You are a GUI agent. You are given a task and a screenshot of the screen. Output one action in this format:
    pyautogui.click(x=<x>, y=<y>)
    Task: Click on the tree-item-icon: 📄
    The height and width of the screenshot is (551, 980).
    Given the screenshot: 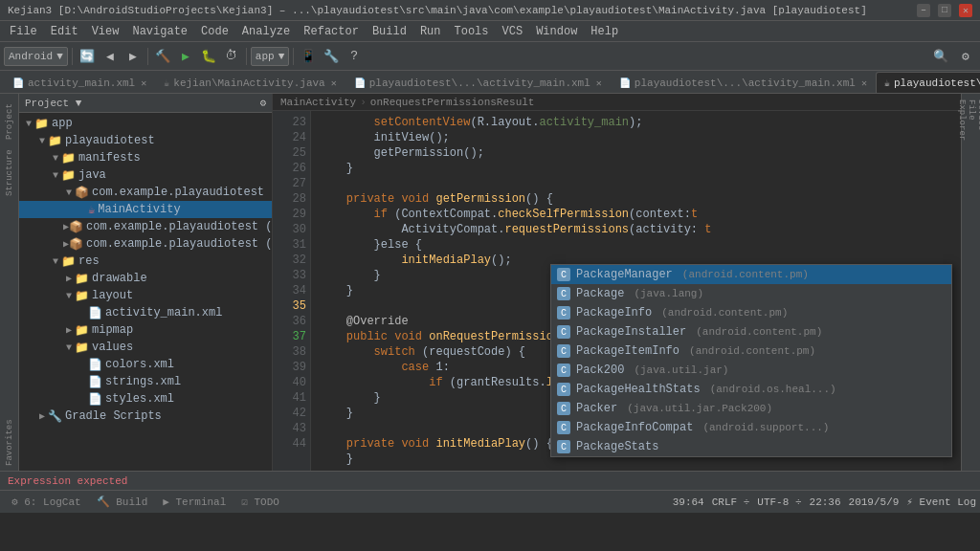 What is the action you would take?
    pyautogui.click(x=96, y=400)
    